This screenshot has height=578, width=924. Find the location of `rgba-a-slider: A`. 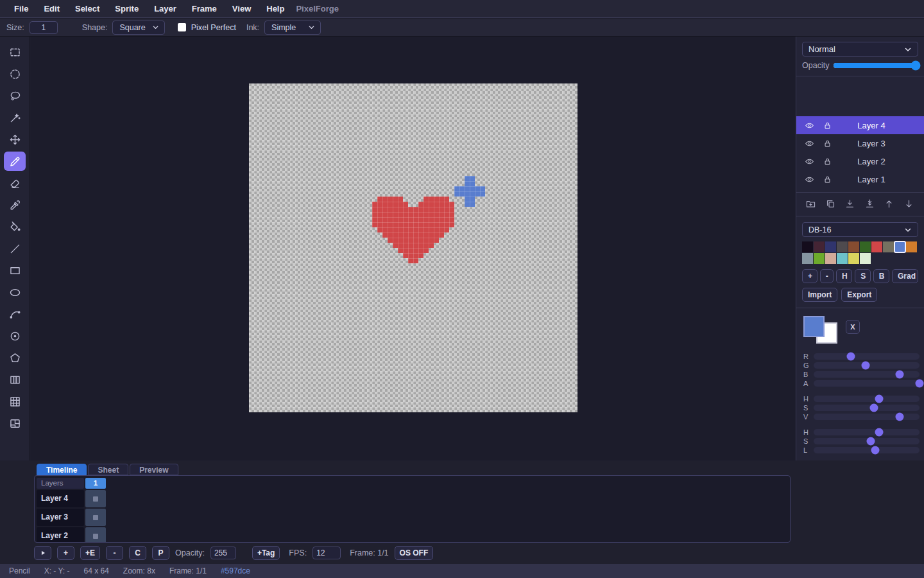

rgba-a-slider: A is located at coordinates (861, 383).